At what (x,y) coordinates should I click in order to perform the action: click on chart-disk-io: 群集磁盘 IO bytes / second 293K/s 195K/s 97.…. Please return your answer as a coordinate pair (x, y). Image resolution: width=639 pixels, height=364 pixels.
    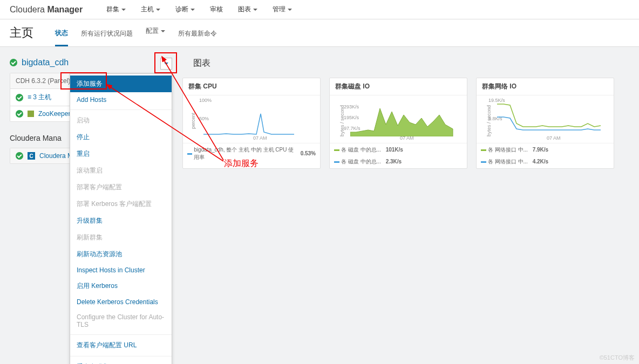
    Looking at the image, I should click on (398, 123).